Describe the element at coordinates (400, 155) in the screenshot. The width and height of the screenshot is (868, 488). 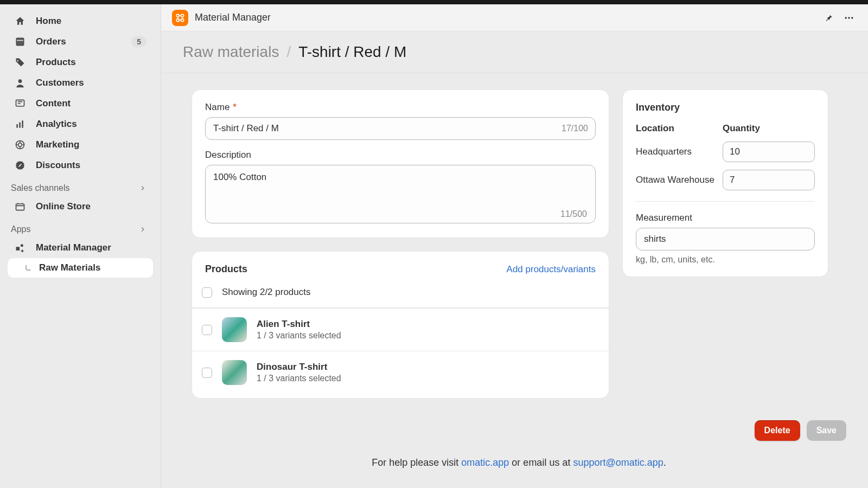
I see `description-label: Description` at that location.